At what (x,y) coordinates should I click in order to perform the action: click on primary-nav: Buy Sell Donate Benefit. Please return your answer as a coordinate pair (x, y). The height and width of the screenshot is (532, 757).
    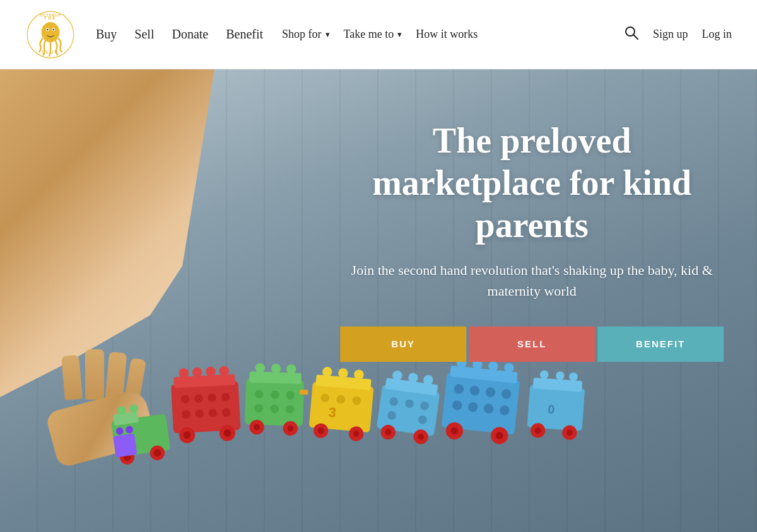
    Looking at the image, I should click on (179, 34).